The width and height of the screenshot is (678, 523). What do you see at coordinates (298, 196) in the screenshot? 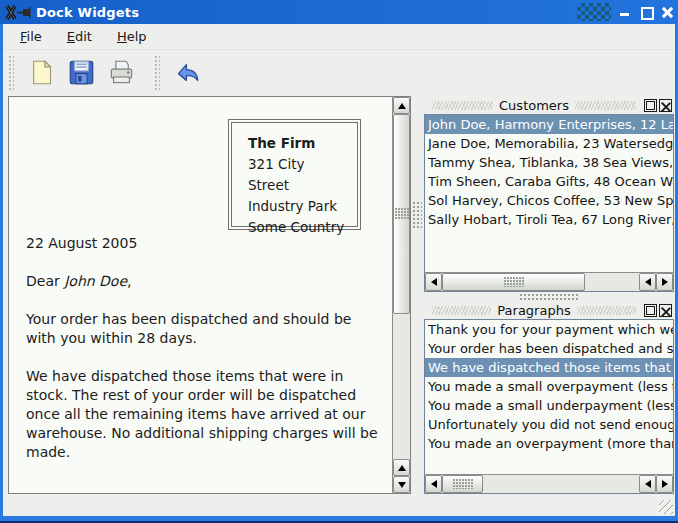
I see `recipient-address: 321 City Street Industry Park Some Count…` at bounding box center [298, 196].